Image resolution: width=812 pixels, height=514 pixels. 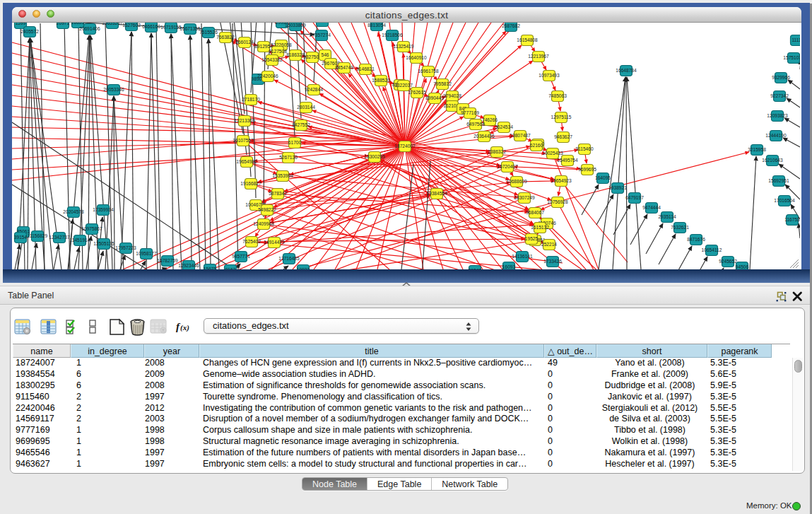 I want to click on svg-text: 13716485, so click(x=289, y=259).